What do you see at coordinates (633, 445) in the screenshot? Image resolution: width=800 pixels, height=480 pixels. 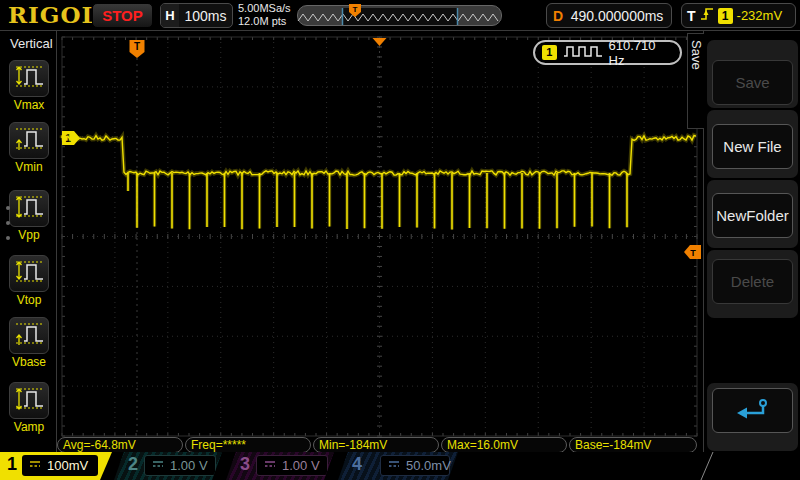 I see `measurement-base: Base=-184mV` at bounding box center [633, 445].